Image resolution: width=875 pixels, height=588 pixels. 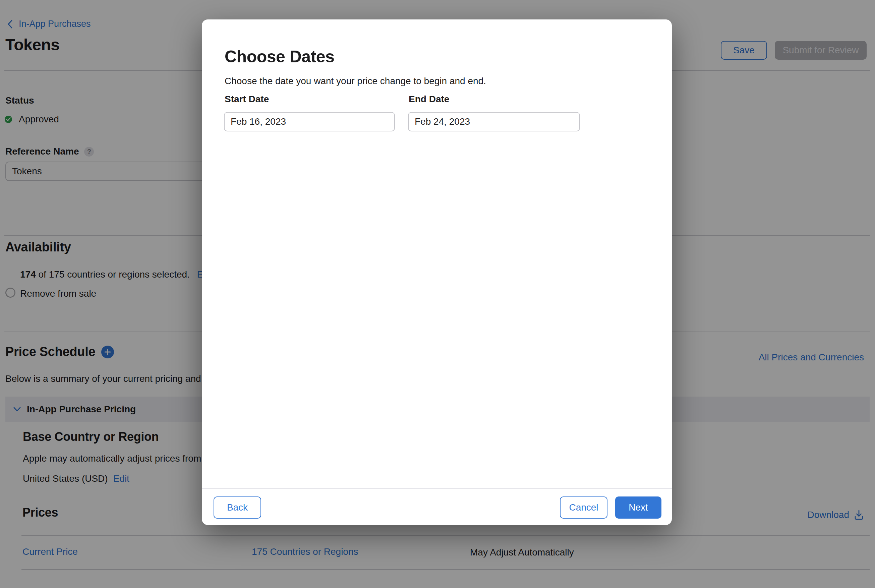 What do you see at coordinates (247, 99) in the screenshot?
I see `start-date-label: Start Date` at bounding box center [247, 99].